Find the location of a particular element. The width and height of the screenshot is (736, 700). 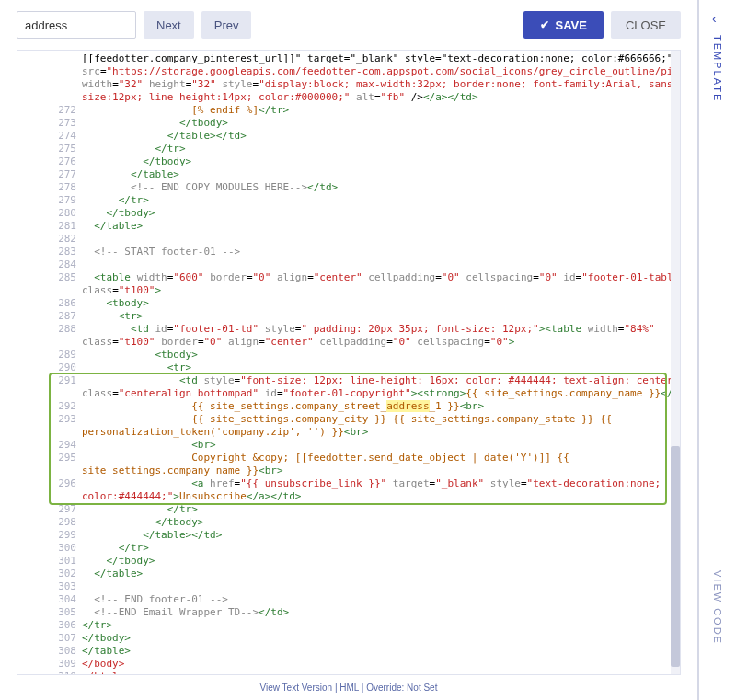

code-line: 280 </tbody> is located at coordinates (365, 213).